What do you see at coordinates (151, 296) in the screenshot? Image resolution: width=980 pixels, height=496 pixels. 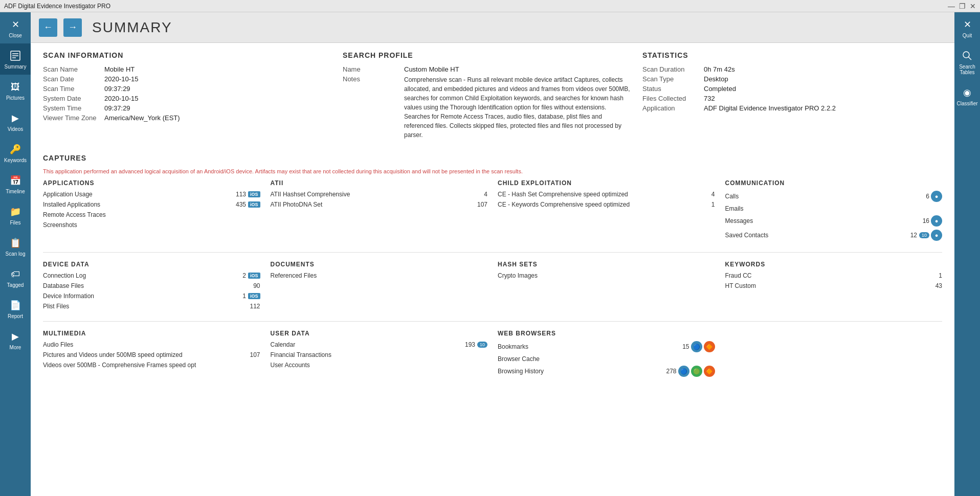 I see `device-information-item: Device Information 1 iOS` at bounding box center [151, 296].